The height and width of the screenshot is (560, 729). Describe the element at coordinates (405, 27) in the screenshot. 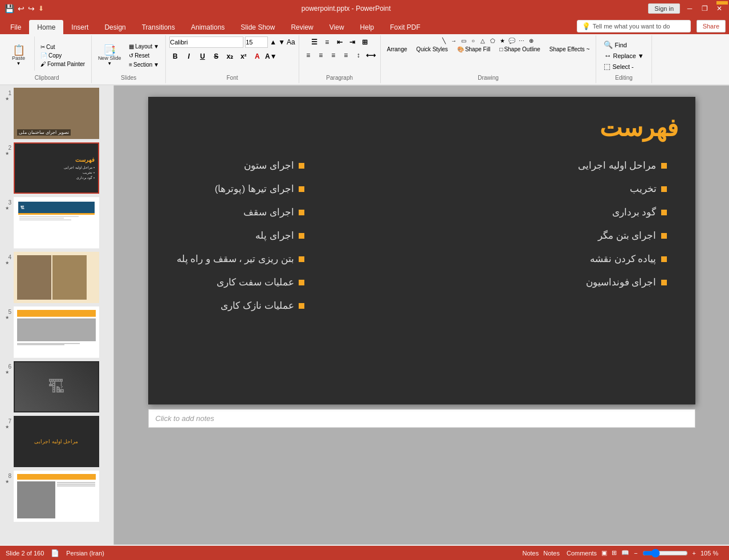

I see `tab-foxit: Foxit PDF` at that location.